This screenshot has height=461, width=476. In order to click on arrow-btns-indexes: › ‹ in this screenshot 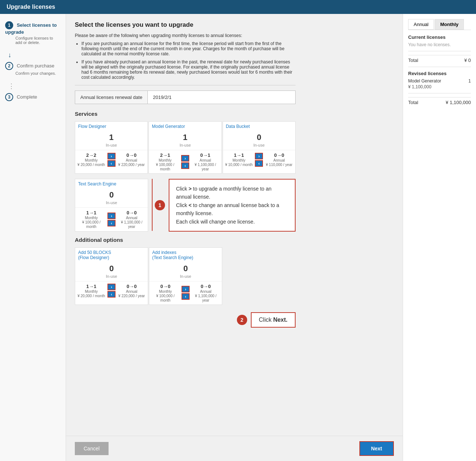, I will do `click(186, 293)`.